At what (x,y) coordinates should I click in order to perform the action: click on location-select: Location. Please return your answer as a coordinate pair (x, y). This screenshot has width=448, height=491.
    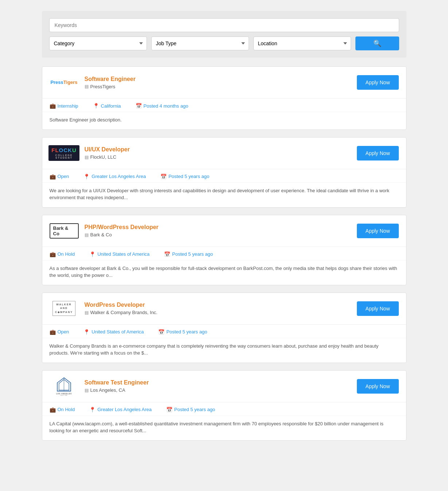
    Looking at the image, I should click on (302, 43).